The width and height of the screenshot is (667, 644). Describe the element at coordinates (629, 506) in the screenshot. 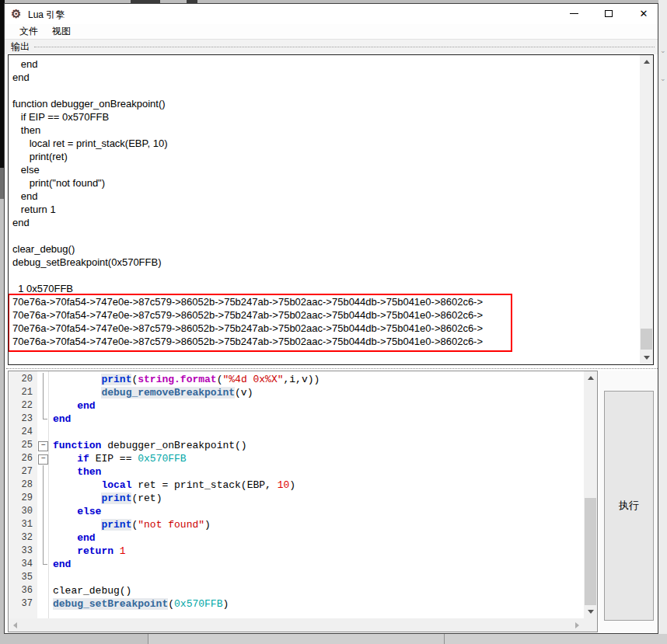

I see `execute-button: 执行` at that location.